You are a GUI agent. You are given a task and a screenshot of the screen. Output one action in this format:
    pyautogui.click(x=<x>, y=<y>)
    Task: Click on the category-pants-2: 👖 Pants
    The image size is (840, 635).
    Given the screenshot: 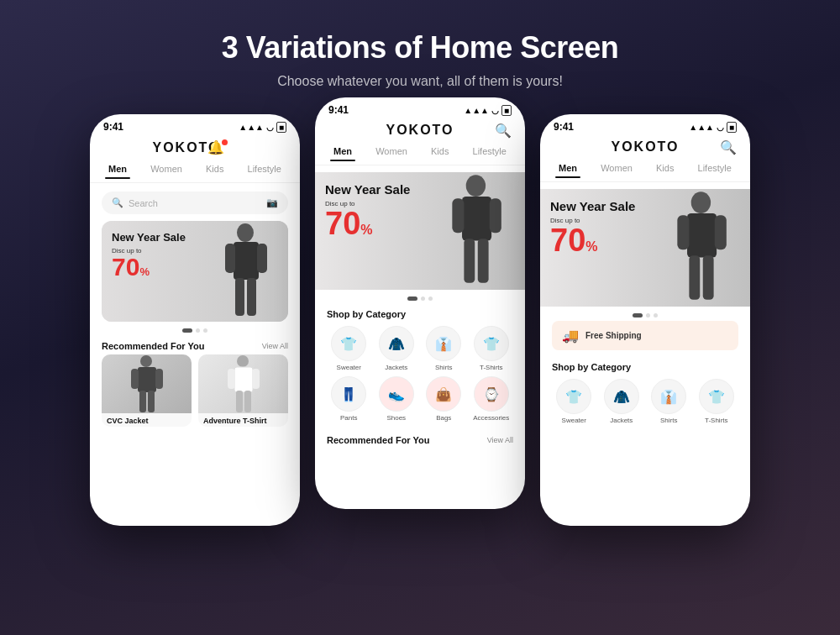 What is the action you would take?
    pyautogui.click(x=349, y=399)
    